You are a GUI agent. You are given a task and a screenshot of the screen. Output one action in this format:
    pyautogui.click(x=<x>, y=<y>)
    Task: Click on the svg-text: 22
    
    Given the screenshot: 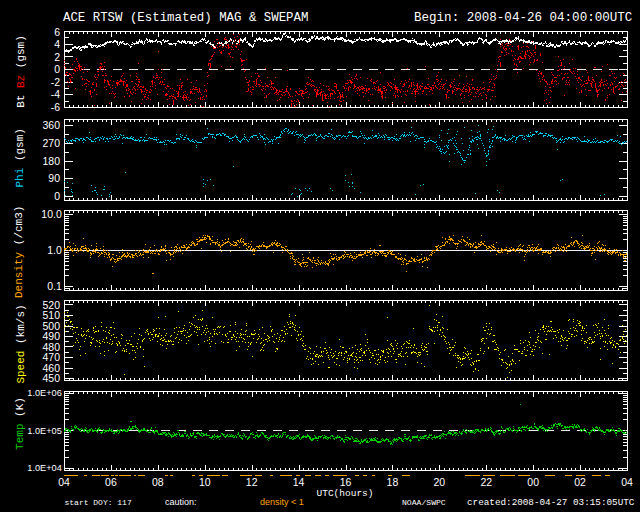 What is the action you would take?
    pyautogui.click(x=486, y=482)
    